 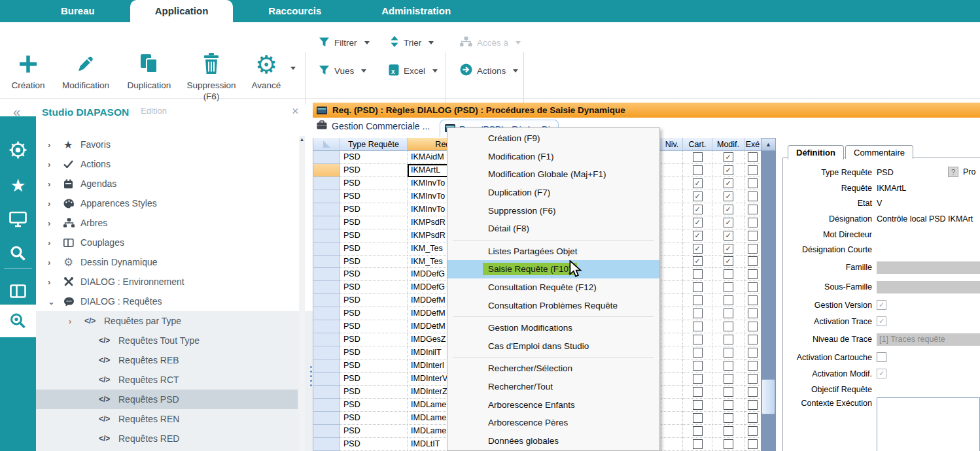 What do you see at coordinates (553, 305) in the screenshot?
I see `menu-item-consultation-problemes-requete: Consultation Problèmes Requête` at bounding box center [553, 305].